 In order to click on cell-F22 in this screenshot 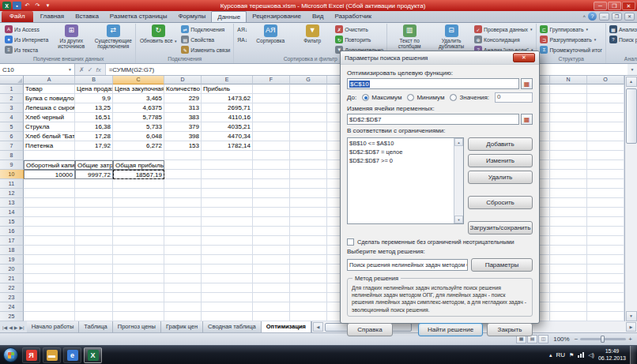, I will do `click(272, 288)`.